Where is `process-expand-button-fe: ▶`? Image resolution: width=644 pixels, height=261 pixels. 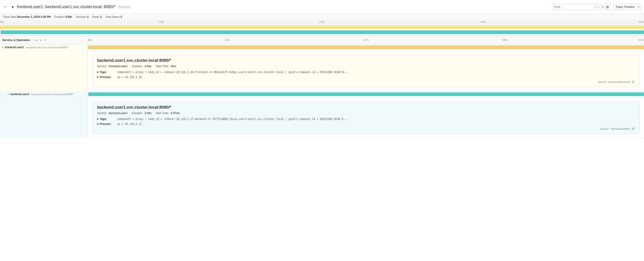
process-expand-button-fe: ▶ is located at coordinates (98, 77).